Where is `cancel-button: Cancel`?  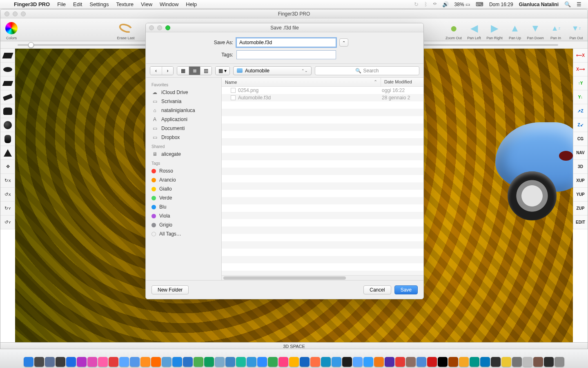 cancel-button: Cancel is located at coordinates (377, 290).